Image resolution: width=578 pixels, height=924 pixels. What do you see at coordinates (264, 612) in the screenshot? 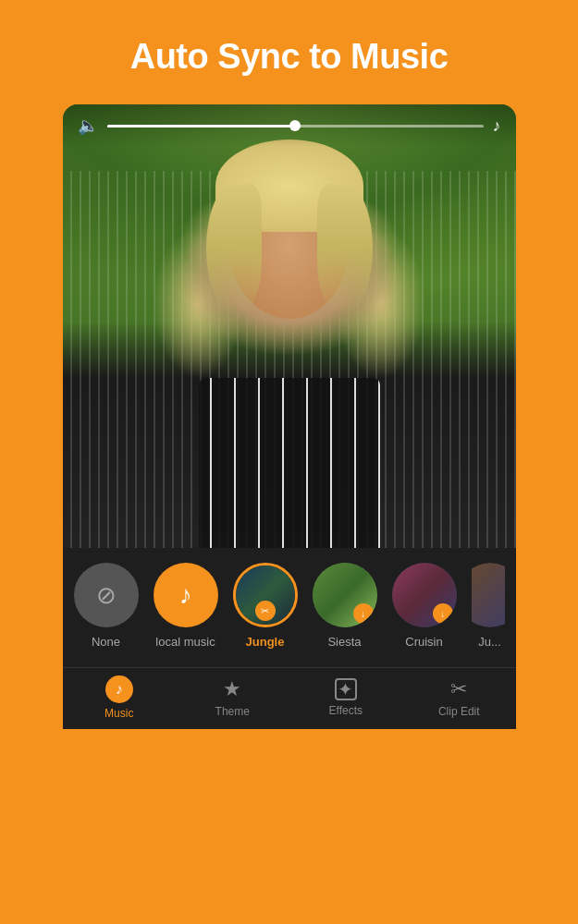
I see `scissors-icon: ✂` at bounding box center [264, 612].